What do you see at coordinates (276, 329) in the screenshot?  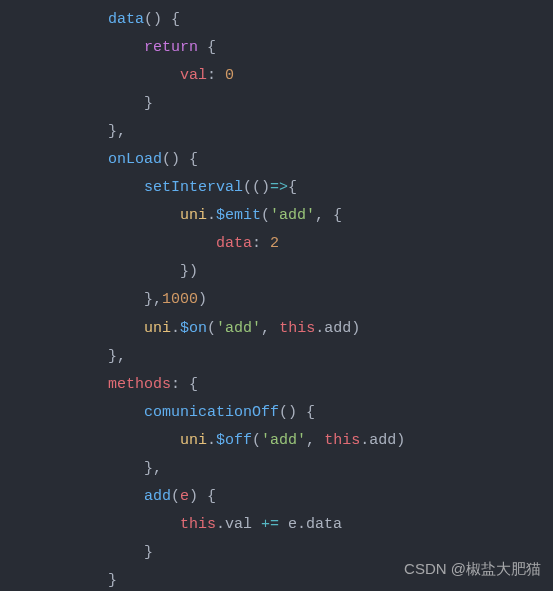 I see `code-line: uni.$on('add', this.add)` at bounding box center [276, 329].